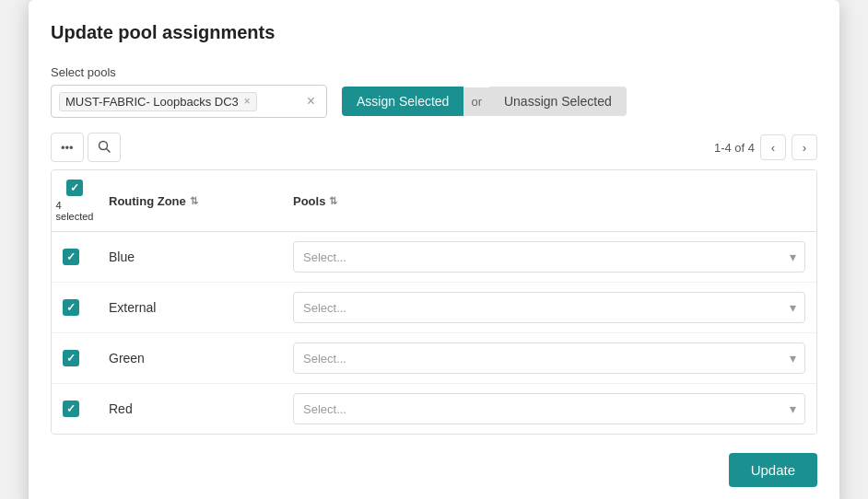 This screenshot has width=868, height=499. I want to click on pool-cell-2: Select..., so click(549, 308).